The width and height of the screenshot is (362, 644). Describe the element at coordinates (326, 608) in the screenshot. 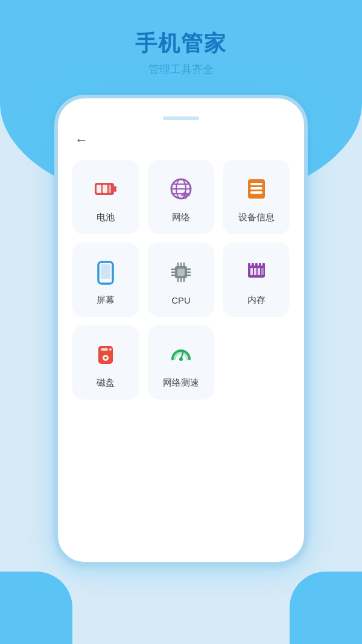

I see `bg-bottom-right-shape` at that location.